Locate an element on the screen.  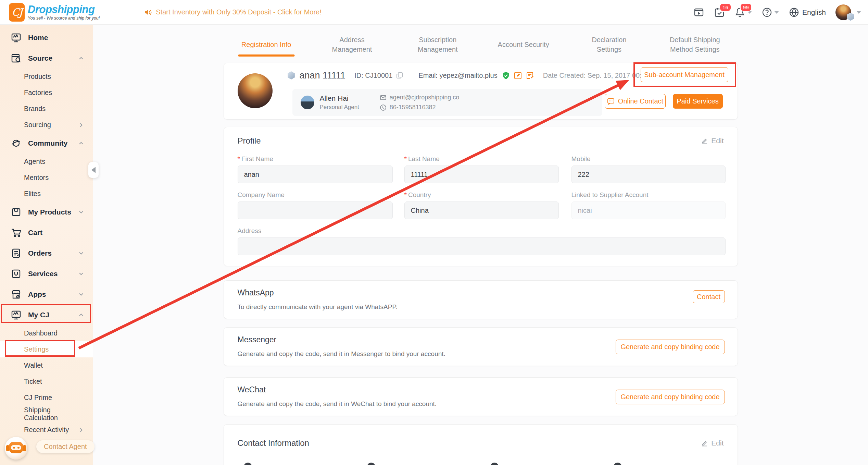
announcement-text: Start Inventory with Only 30% Deposit - … is located at coordinates (239, 12).